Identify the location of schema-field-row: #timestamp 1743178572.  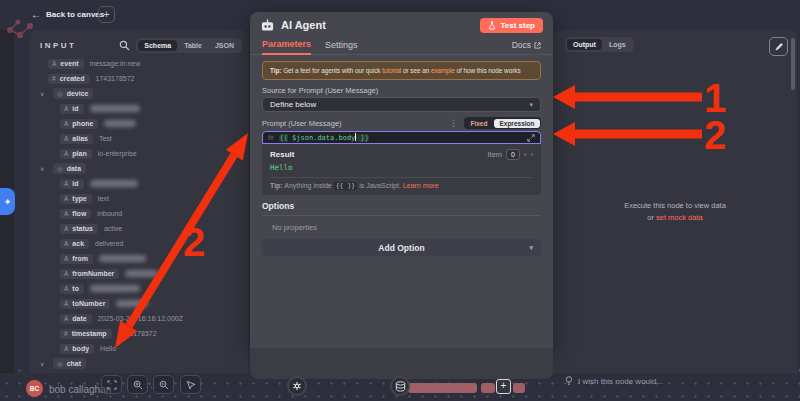
(139, 334).